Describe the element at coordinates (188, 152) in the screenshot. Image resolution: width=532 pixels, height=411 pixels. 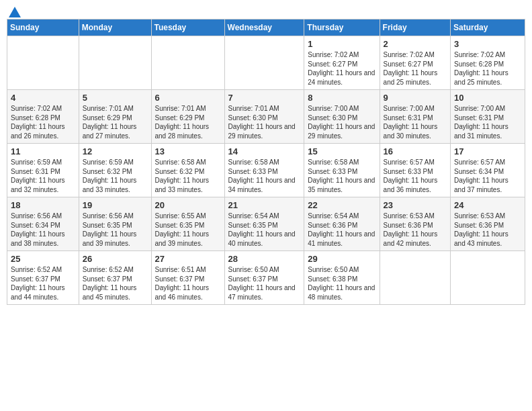
I see `day-number: 13` at that location.